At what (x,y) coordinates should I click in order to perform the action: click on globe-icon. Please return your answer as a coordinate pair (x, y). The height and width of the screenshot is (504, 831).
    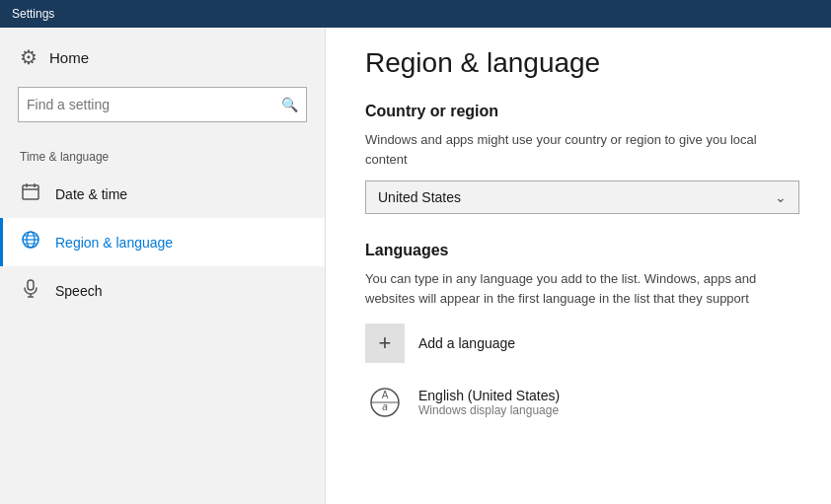
    Looking at the image, I should click on (31, 243).